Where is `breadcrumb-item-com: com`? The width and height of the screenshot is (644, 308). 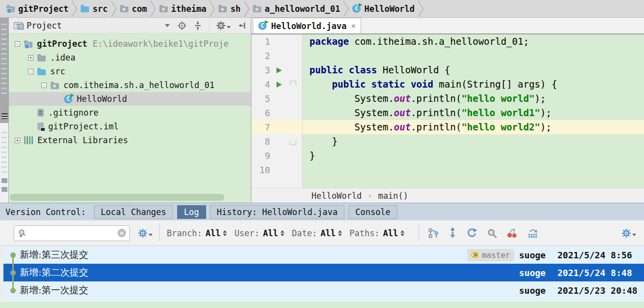
breadcrumb-item-com: com is located at coordinates (134, 9).